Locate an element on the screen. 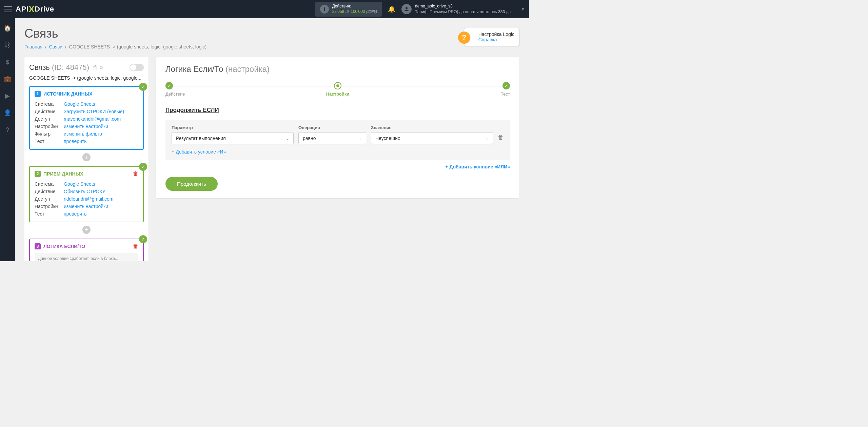  delete-condition-icon: 🗑 is located at coordinates (501, 139).